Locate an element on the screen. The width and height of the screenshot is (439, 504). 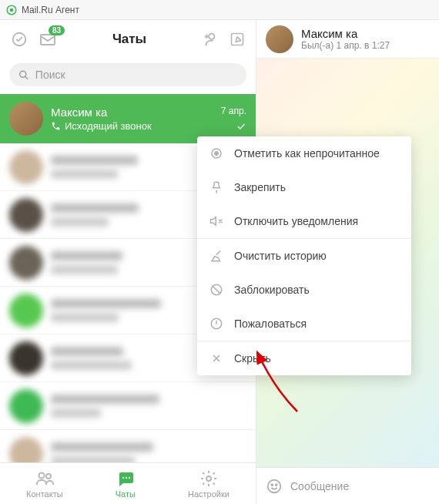
nav-contacts: Контакты is located at coordinates (45, 484).